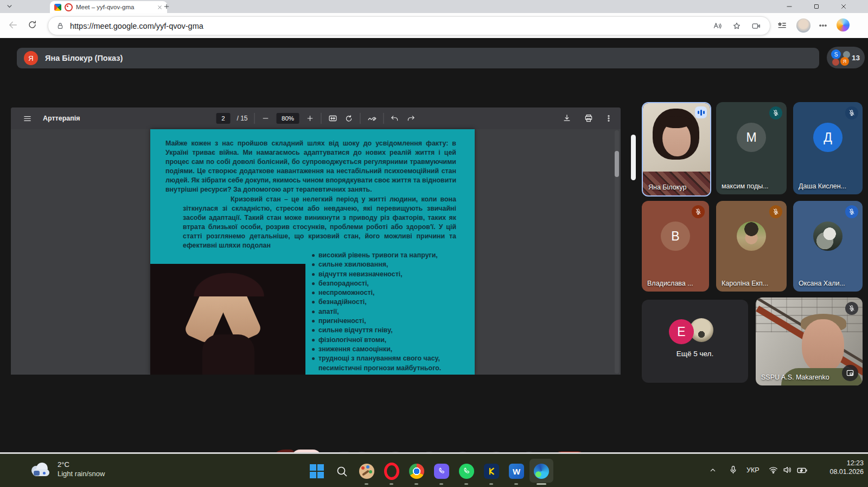 The image size is (868, 487). Describe the element at coordinates (713, 470) in the screenshot. I see `tray-chevron-up-icon` at that location.